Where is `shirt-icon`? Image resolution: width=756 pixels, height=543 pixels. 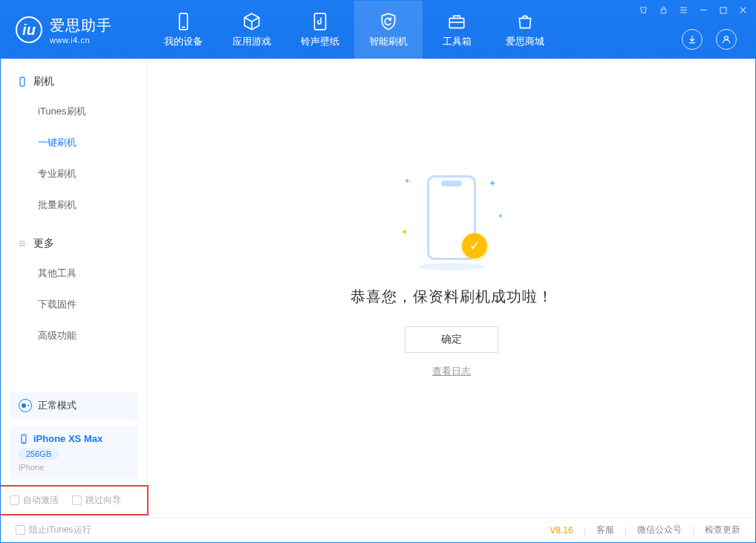
shirt-icon is located at coordinates (643, 11).